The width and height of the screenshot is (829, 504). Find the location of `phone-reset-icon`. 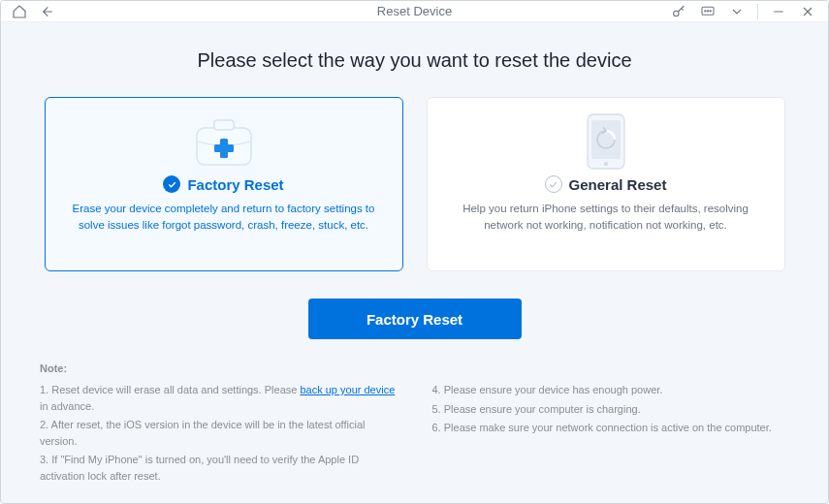

phone-reset-icon is located at coordinates (606, 142).